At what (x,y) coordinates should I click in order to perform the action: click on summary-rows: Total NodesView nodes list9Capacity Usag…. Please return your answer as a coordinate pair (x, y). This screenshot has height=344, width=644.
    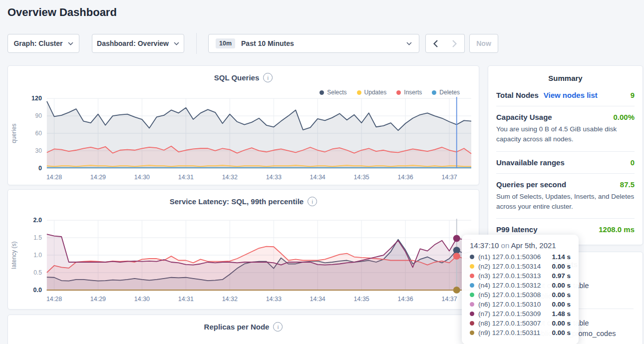
    Looking at the image, I should click on (565, 161).